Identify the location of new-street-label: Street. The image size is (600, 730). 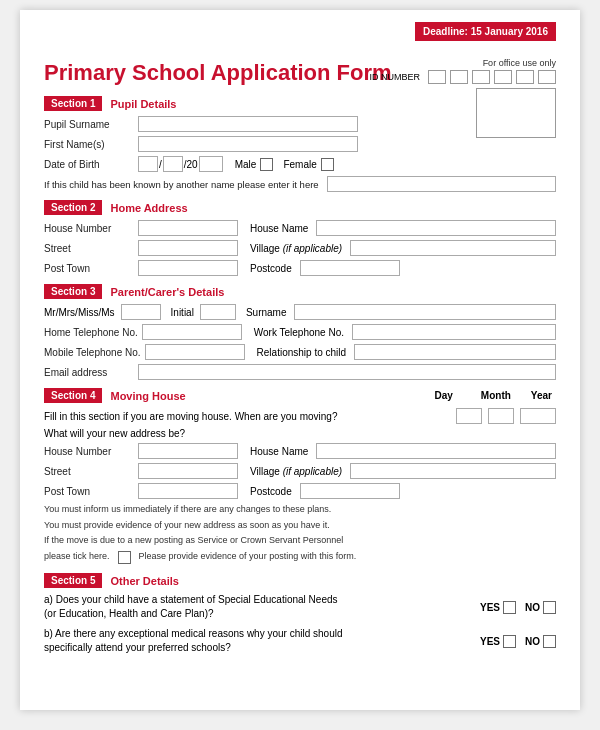
(89, 472).